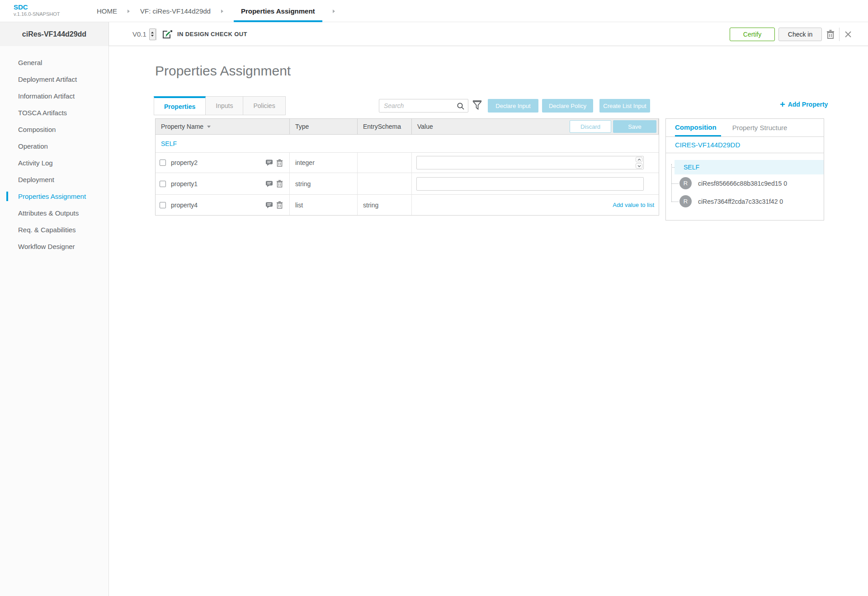 This screenshot has height=596, width=868. Describe the element at coordinates (224, 106) in the screenshot. I see `tab-inputs: Inputs` at that location.